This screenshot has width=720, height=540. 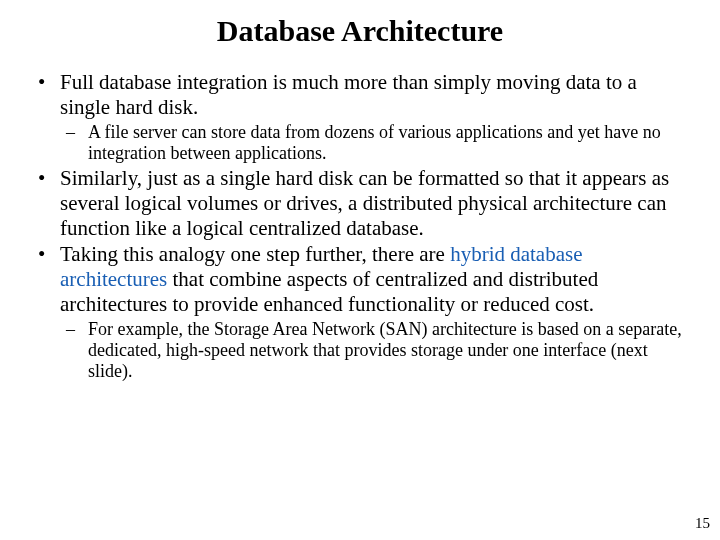 I want to click on slide-title: Database Architecture, so click(x=360, y=31).